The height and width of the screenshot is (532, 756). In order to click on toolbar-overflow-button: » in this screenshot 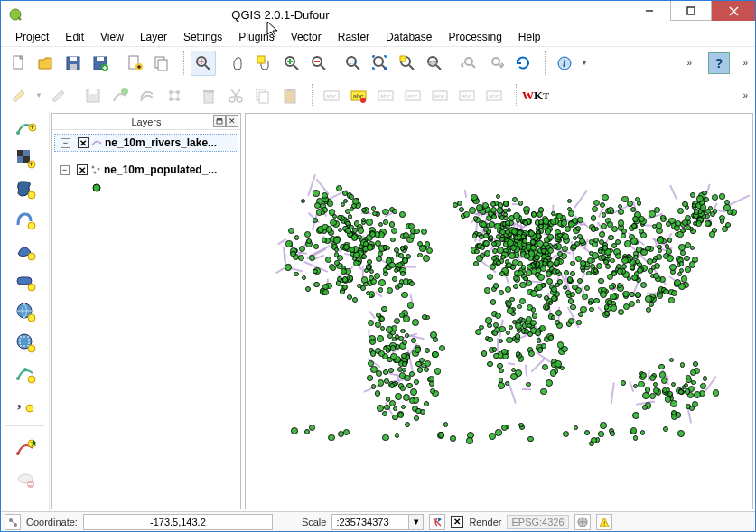, I will do `click(689, 63)`.